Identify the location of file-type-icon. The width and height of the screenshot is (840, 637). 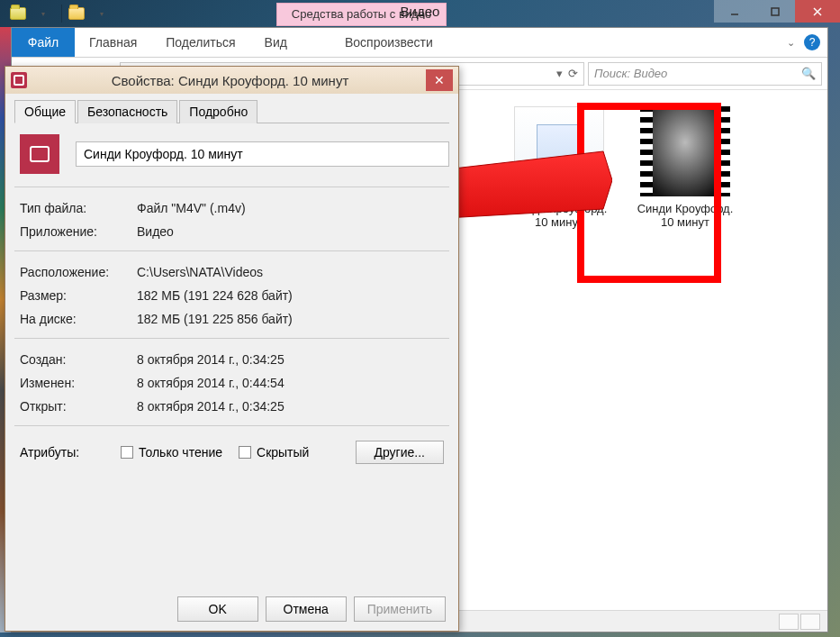
(40, 154).